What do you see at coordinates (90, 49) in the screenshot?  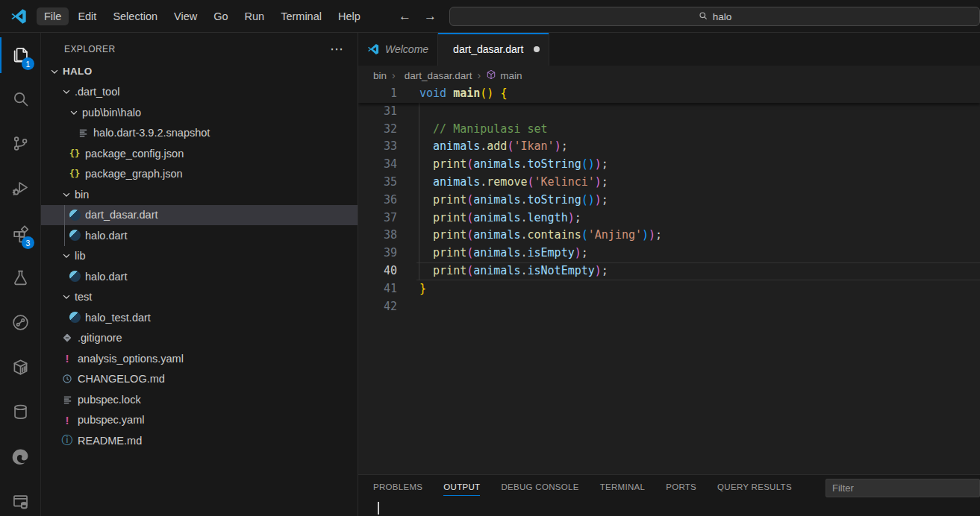 I see `explorer-title: EXPLORER` at bounding box center [90, 49].